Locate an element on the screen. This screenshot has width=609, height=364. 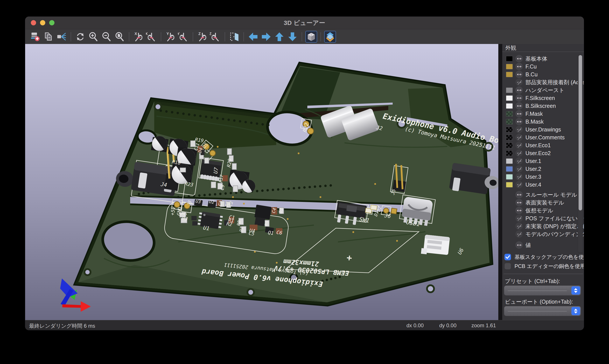
rotate-y-cw-button: Y is located at coordinates (183, 37).